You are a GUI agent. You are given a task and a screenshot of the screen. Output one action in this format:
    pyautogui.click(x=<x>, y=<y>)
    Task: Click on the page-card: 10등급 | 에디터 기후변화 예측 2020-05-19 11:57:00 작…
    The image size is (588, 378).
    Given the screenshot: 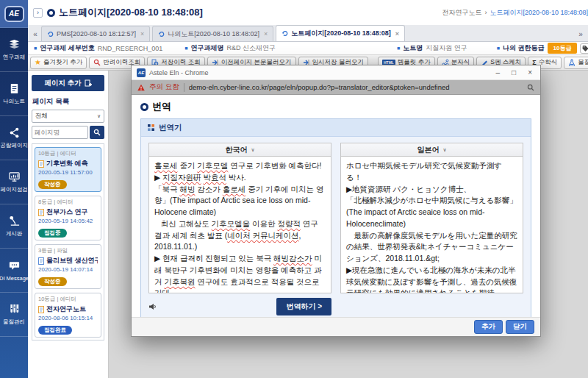 What is the action you would take?
    pyautogui.click(x=68, y=169)
    